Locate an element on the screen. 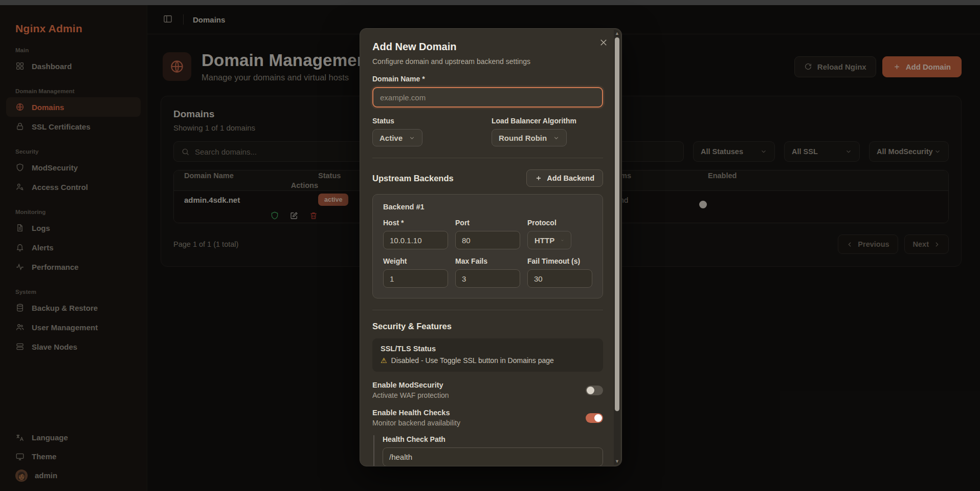  modsecurity-texts: Enable ModSecurity Activate WAF protecti… is located at coordinates (411, 390).